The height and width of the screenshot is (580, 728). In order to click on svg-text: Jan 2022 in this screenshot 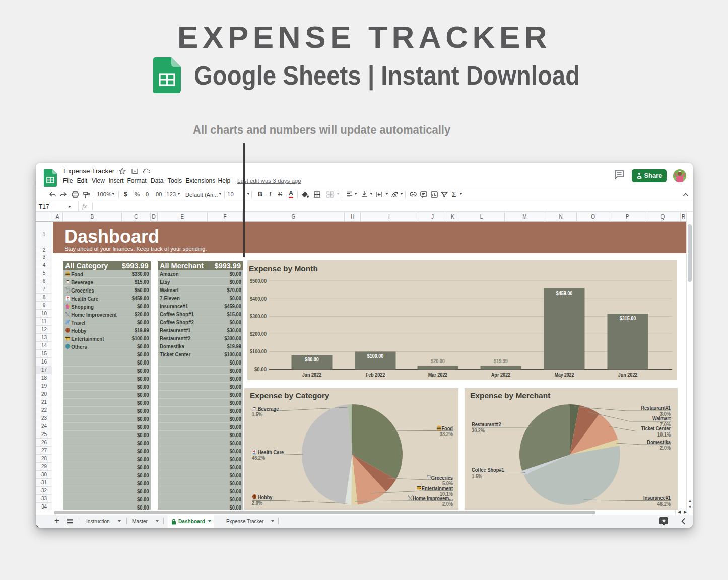, I will do `click(312, 375)`.